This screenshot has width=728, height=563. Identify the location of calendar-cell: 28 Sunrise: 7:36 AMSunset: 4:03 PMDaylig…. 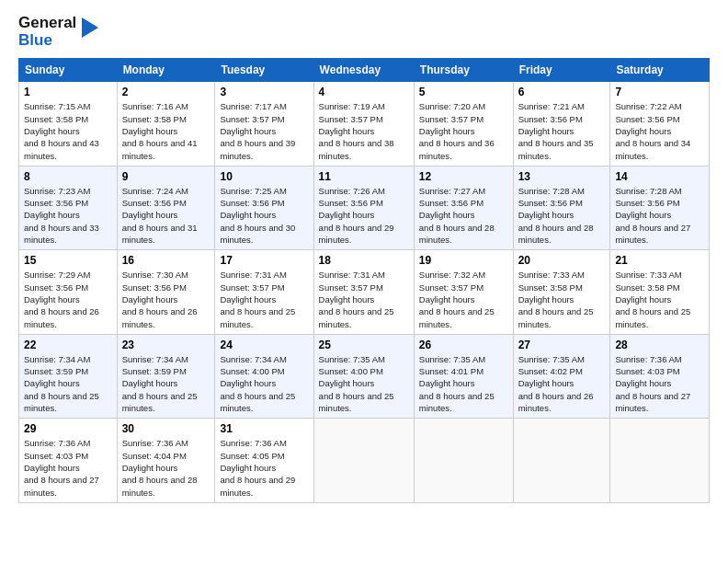
(660, 375).